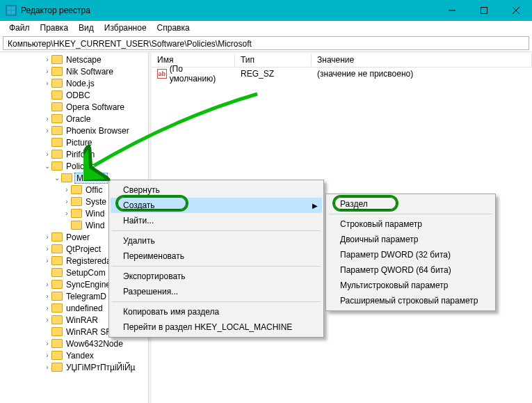  Describe the element at coordinates (315, 206) in the screenshot. I see `submenu-arrow-icon: ▶` at that location.